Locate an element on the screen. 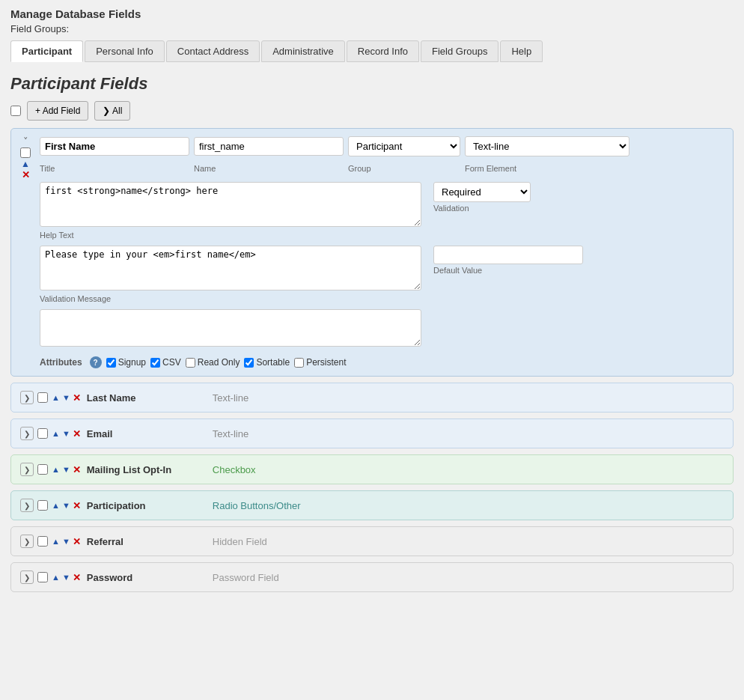 Image resolution: width=744 pixels, height=700 pixels. row-field-type-mailing-list: Checkbox is located at coordinates (234, 470).